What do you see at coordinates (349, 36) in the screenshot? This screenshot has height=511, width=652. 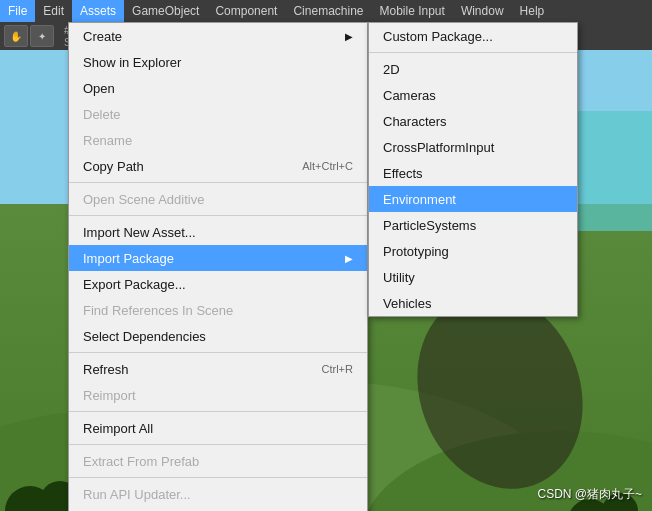 I see `create-arrow: ▶` at bounding box center [349, 36].